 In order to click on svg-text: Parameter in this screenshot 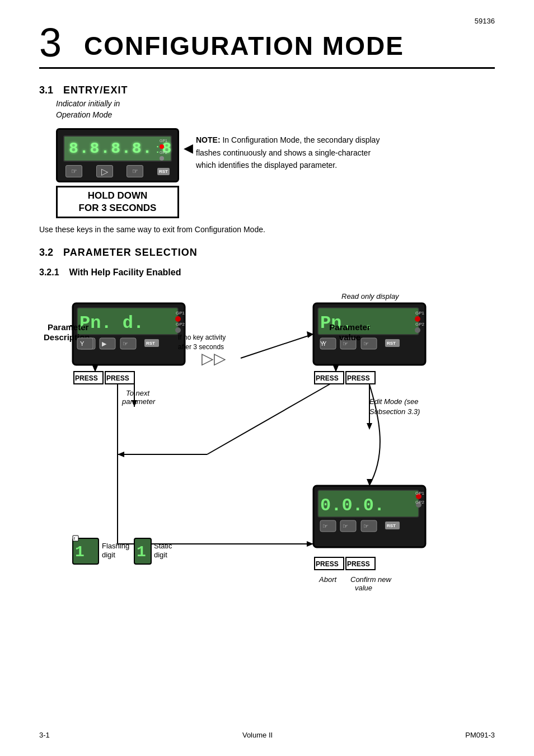, I will do `click(350, 327)`.